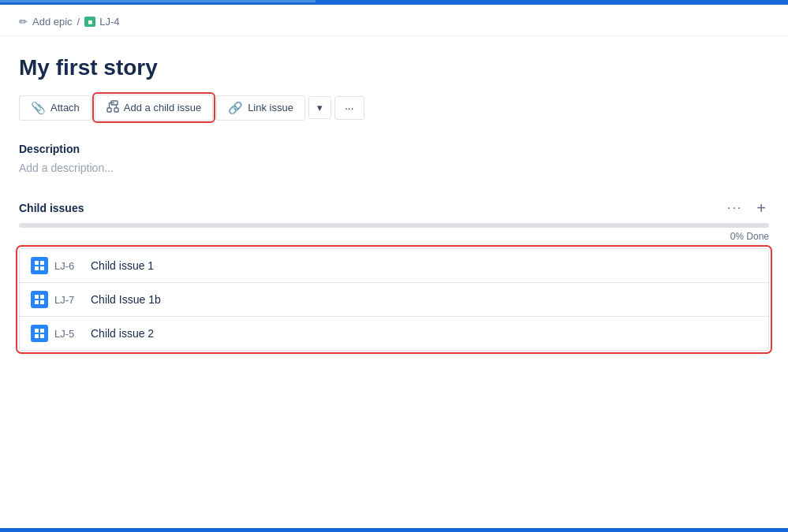 This screenshot has width=788, height=532. What do you see at coordinates (394, 530) in the screenshot?
I see `bottom-blue-bar` at bounding box center [394, 530].